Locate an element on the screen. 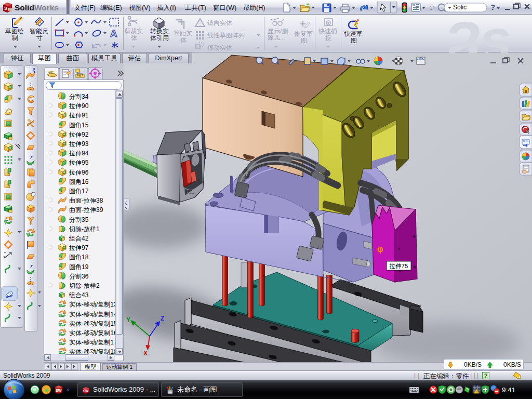 The width and height of the screenshot is (532, 399). svg-text: 制 is located at coordinates (15, 38).